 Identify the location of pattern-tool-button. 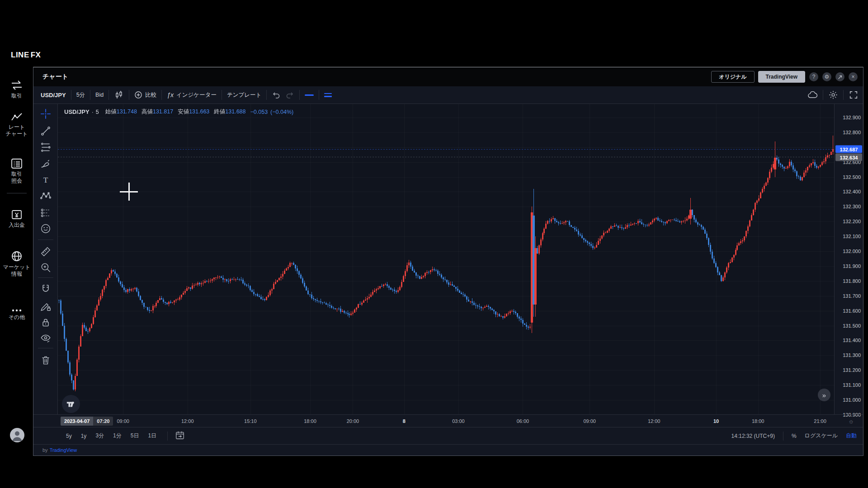
(46, 196).